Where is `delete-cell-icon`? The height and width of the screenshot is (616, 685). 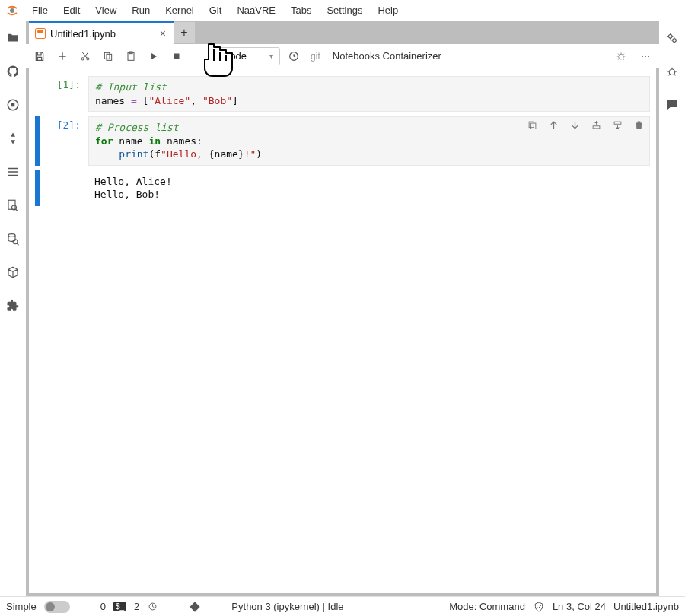 delete-cell-icon is located at coordinates (639, 125).